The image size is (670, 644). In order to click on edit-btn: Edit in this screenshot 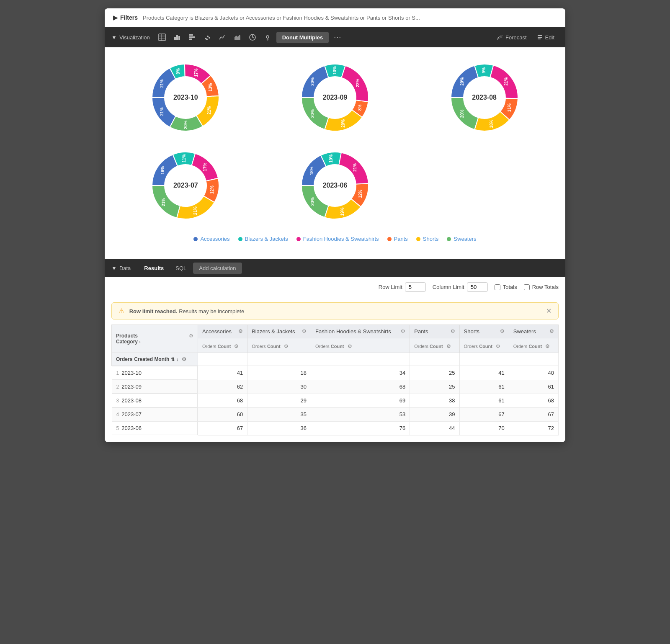, I will do `click(546, 38)`.